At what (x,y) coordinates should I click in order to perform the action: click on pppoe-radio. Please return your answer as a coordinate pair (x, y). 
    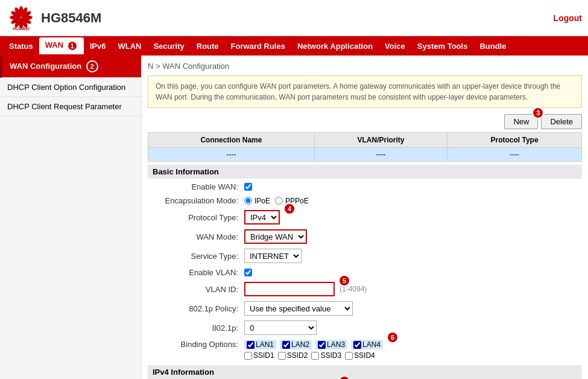
    Looking at the image, I should click on (279, 200).